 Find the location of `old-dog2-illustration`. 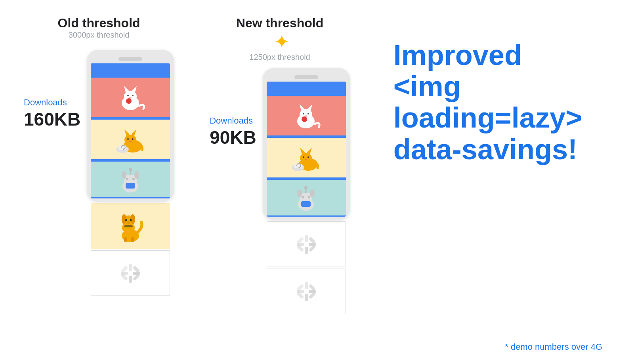

old-dog2-illustration is located at coordinates (130, 226).